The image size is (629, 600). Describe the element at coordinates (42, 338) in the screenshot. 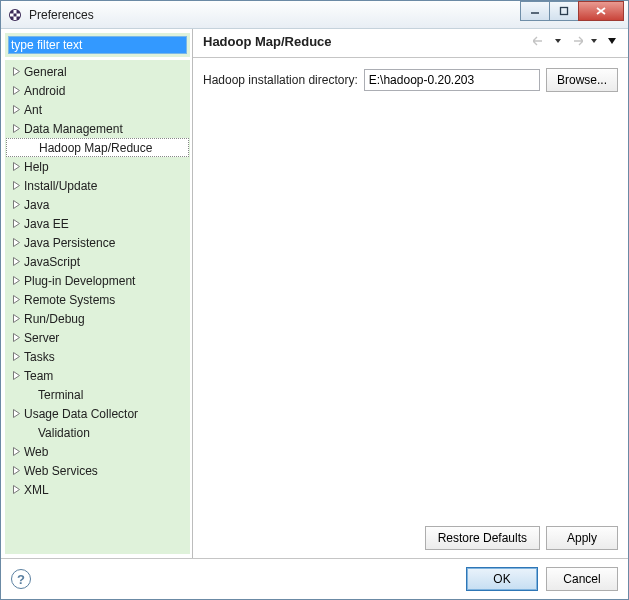

I see `tree-item-label: Server` at that location.